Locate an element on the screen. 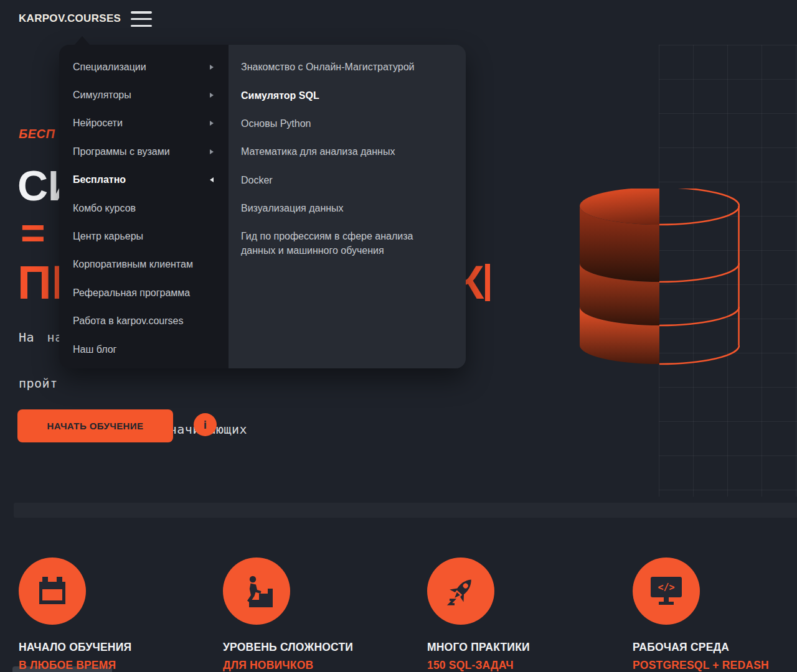 The image size is (797, 672). chevron-left-icon is located at coordinates (212, 180).